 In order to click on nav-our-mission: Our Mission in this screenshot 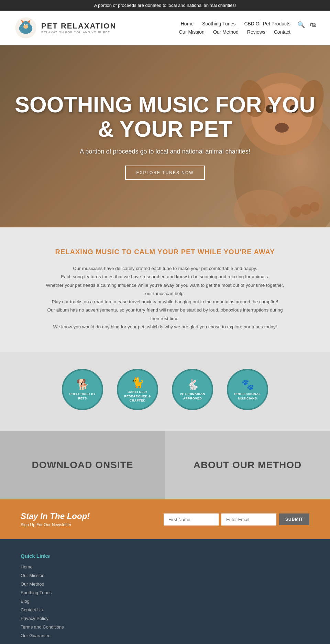, I will do `click(192, 32)`.